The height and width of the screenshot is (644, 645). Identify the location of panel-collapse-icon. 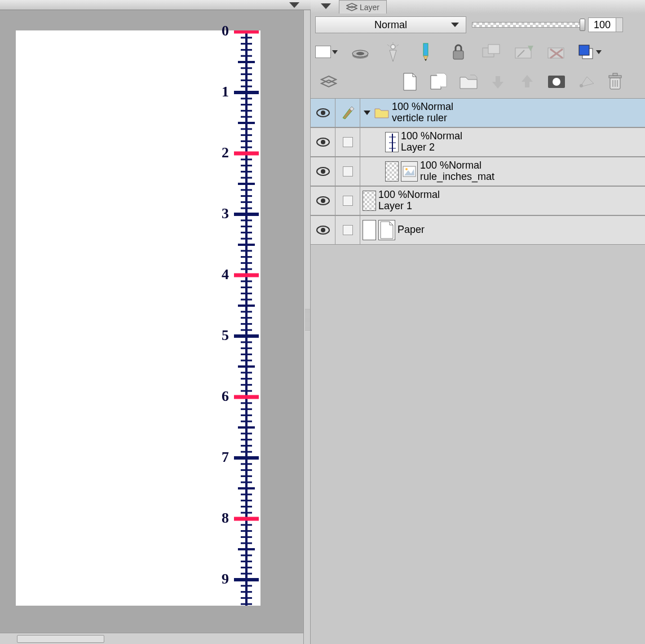
(294, 5).